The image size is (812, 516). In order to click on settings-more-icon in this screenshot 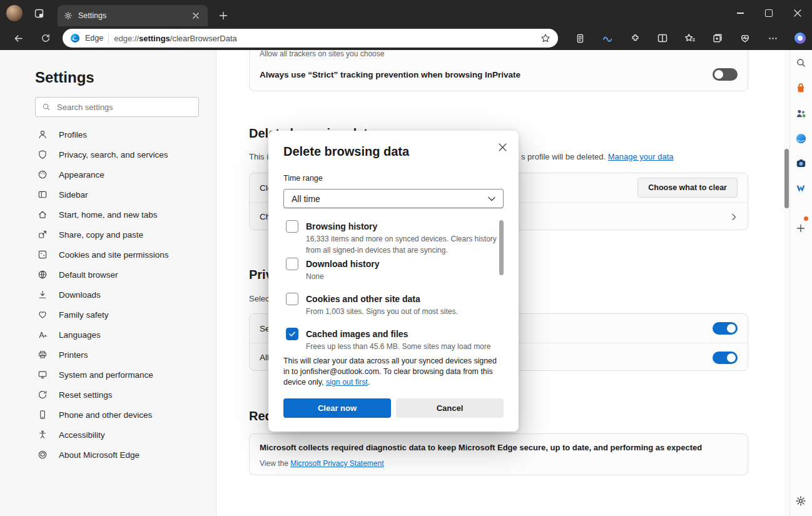, I will do `click(773, 38)`.